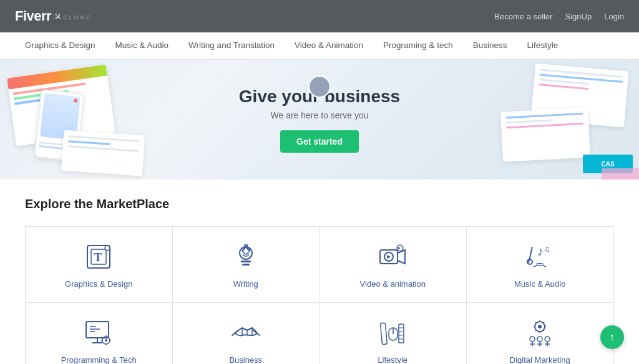  I want to click on logo: Fiverr ✈ CLONE, so click(54, 16).